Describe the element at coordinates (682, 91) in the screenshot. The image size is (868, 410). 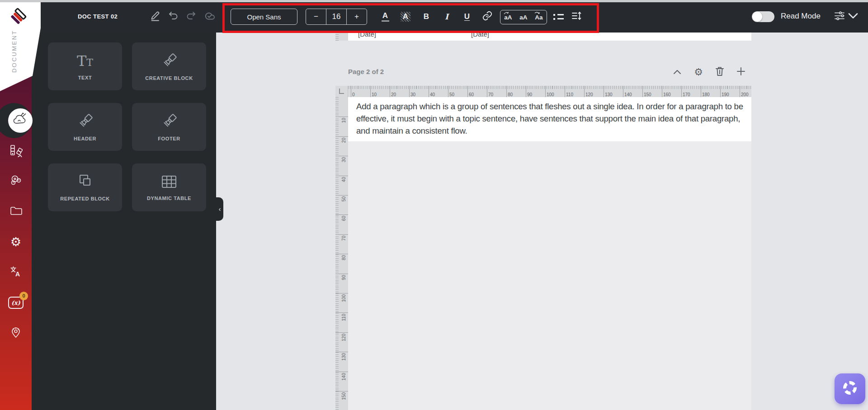
I see `ruler-tick: 170` at that location.